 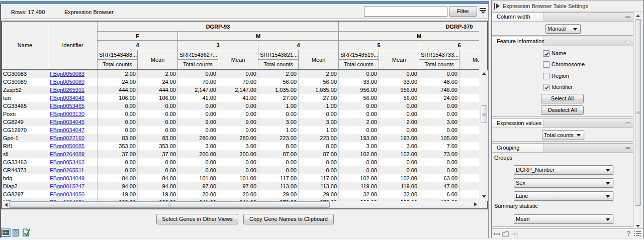 I want to click on value-cell: 9.00, so click(x=238, y=122).